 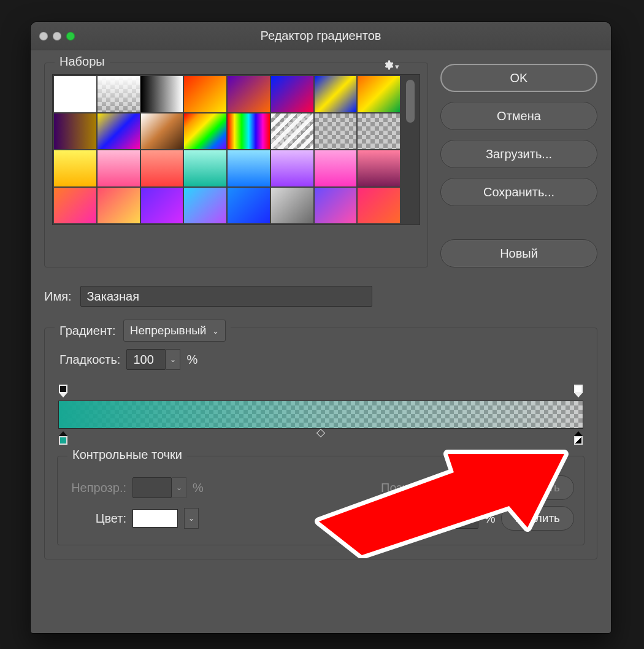 I want to click on gradient-bar-area, so click(x=321, y=418).